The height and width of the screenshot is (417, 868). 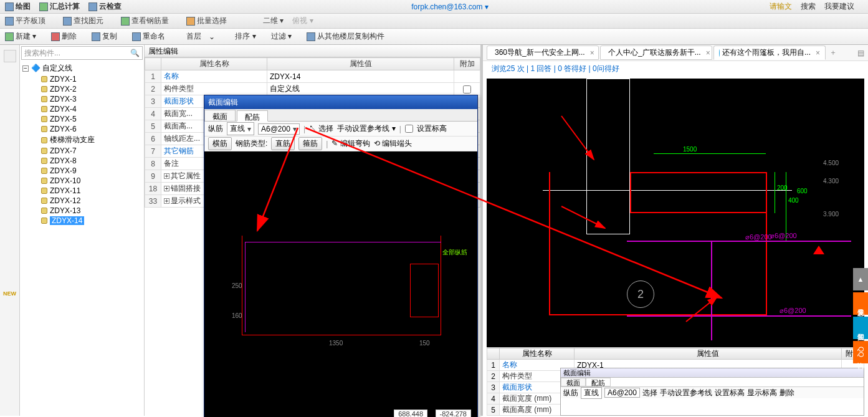 I want to click on menu-sum: 汇总计算, so click(x=60, y=6).